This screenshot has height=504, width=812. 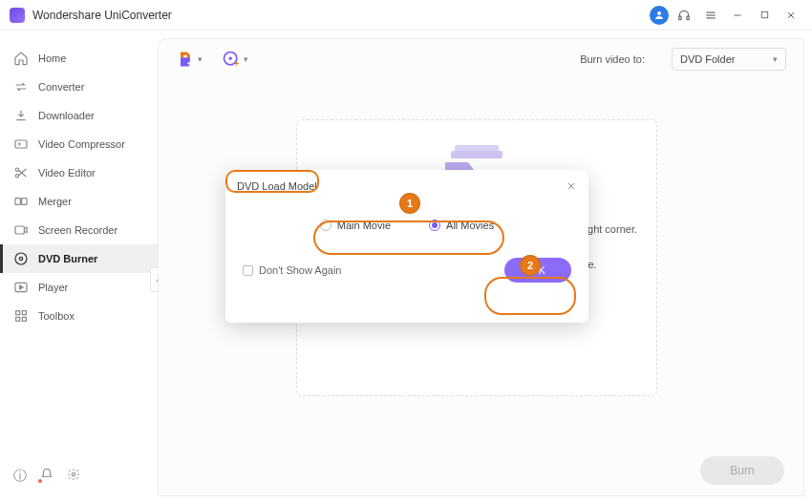 What do you see at coordinates (21, 201) in the screenshot?
I see `merge-icon` at bounding box center [21, 201].